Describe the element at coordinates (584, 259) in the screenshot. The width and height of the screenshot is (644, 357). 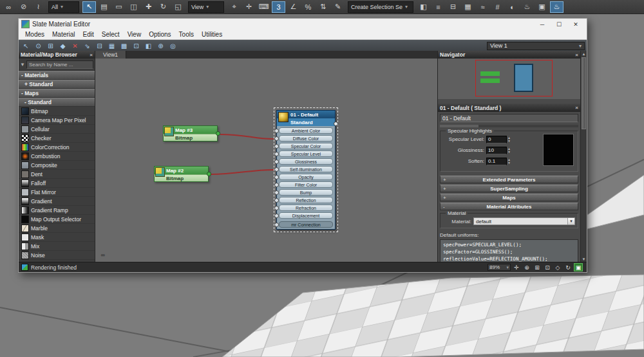
I see `scroll-down-icon` at that location.